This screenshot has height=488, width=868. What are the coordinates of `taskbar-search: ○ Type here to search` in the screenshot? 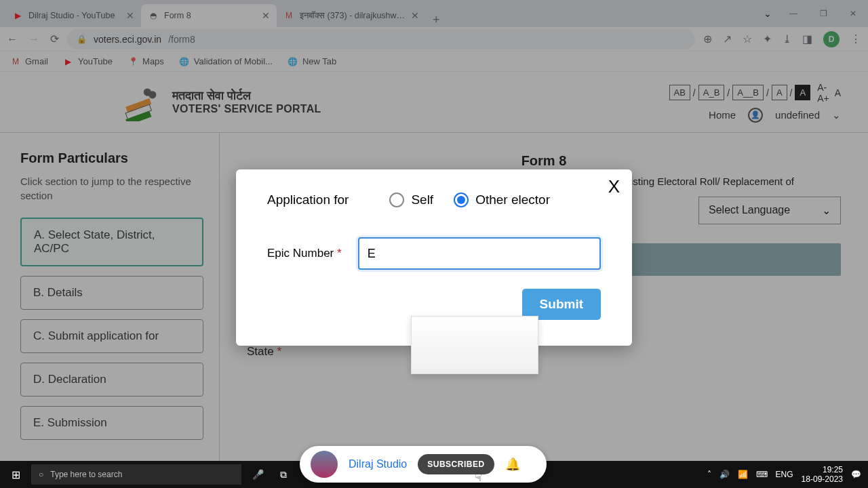 It's located at (136, 474).